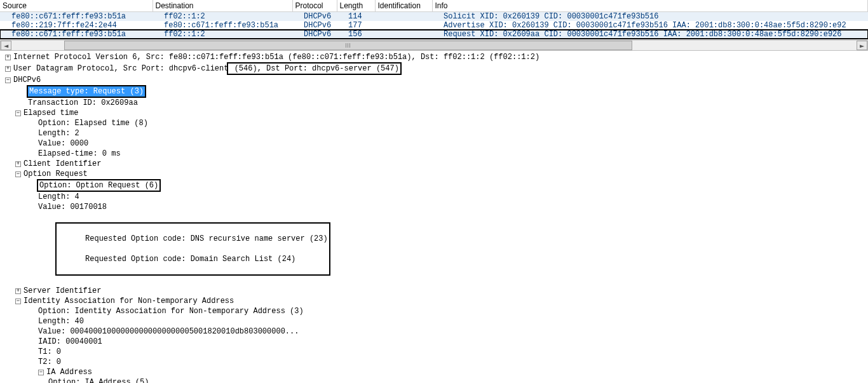  I want to click on elapsed-length: Length: 2, so click(434, 133).